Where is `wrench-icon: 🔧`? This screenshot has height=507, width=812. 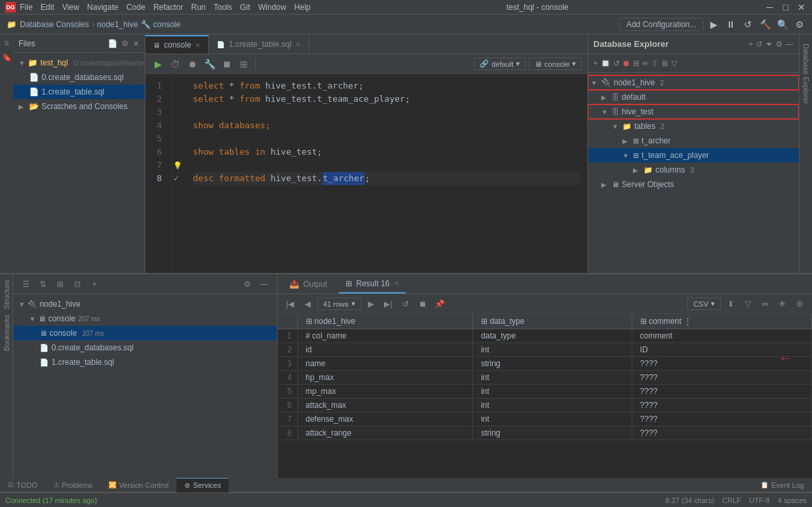
wrench-icon: 🔧 is located at coordinates (209, 64).